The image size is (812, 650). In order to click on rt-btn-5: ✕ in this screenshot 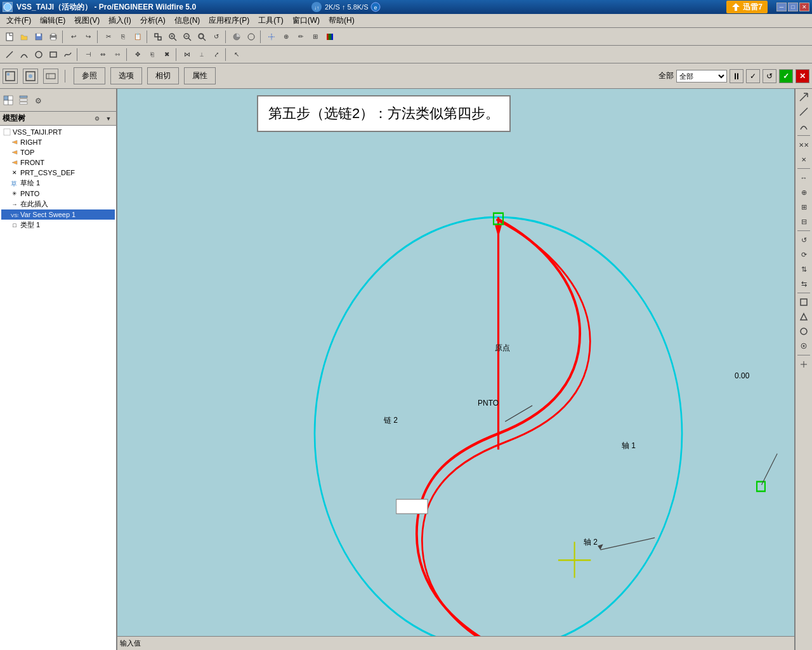, I will do `click(804, 159)`.